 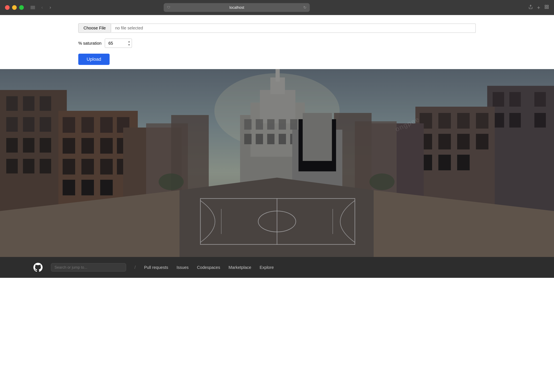 What do you see at coordinates (129, 43) in the screenshot?
I see `spinner-buttons: ▲ ▼` at bounding box center [129, 43].